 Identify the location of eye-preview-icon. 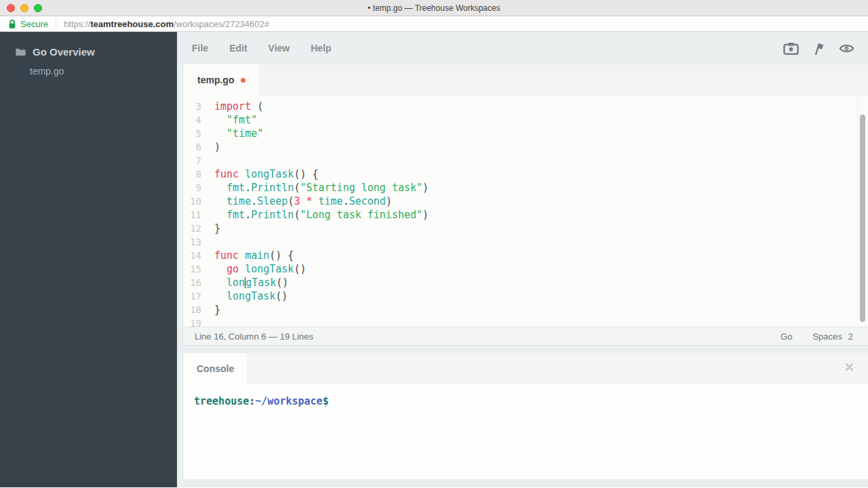
(846, 49).